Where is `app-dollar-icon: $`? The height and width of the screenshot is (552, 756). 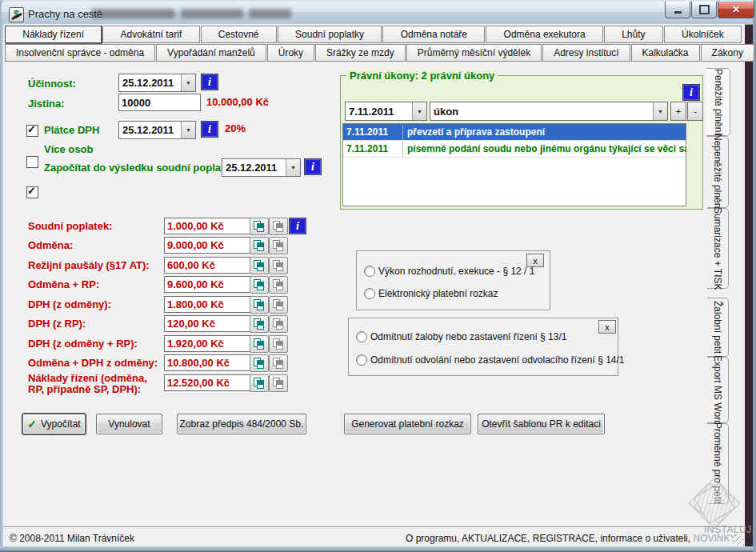
app-dollar-icon: $ is located at coordinates (16, 14).